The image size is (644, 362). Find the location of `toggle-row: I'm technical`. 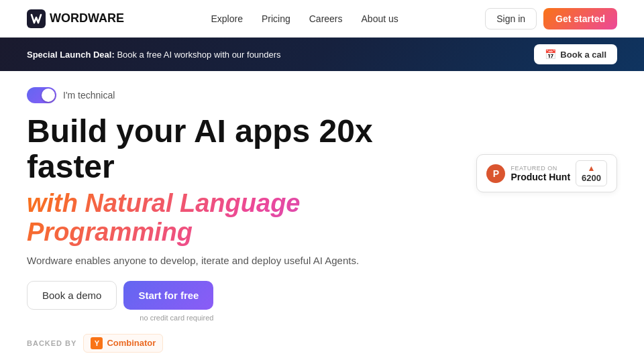

toggle-row: I'm technical is located at coordinates (322, 95).